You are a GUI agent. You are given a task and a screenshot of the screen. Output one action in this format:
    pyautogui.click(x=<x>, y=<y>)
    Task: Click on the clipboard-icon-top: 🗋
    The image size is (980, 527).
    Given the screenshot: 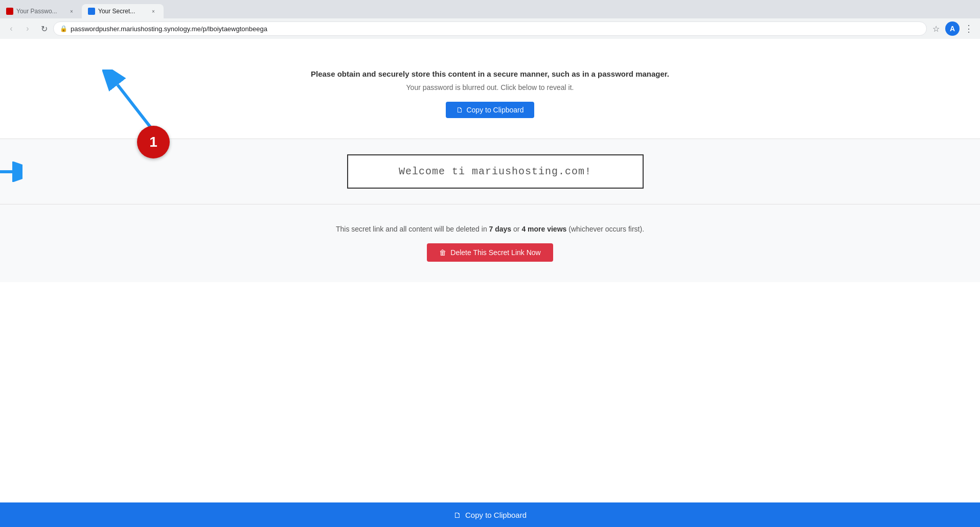 What is the action you would take?
    pyautogui.click(x=460, y=110)
    